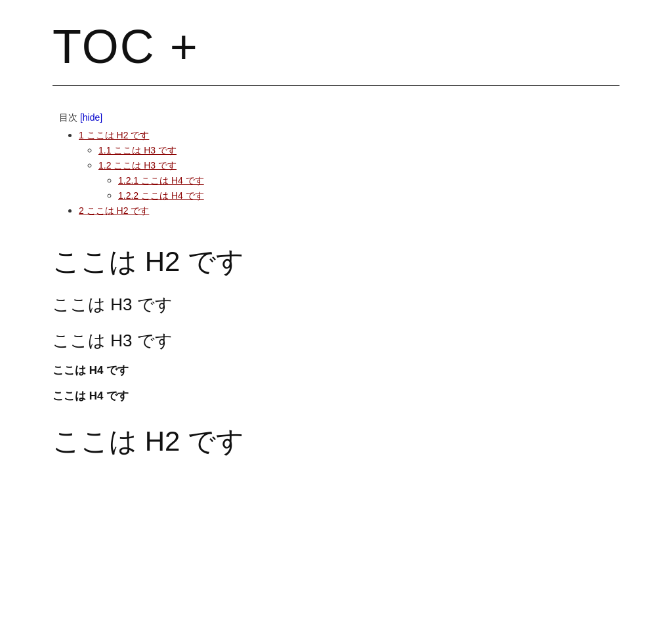 This screenshot has width=672, height=635. What do you see at coordinates (336, 165) in the screenshot?
I see `toc-container: 目次 [hide] 1 ここは H2 です 1.1 ここは H3 です 1.2 …` at bounding box center [336, 165].